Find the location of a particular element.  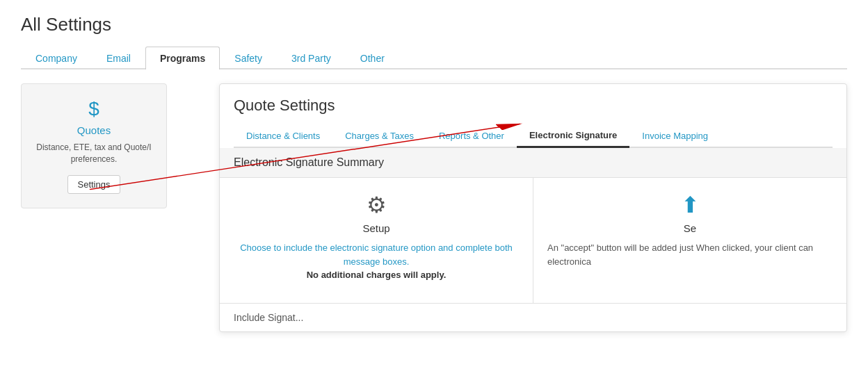

setup-card: Setup Choose to include the electronic s… is located at coordinates (377, 240).